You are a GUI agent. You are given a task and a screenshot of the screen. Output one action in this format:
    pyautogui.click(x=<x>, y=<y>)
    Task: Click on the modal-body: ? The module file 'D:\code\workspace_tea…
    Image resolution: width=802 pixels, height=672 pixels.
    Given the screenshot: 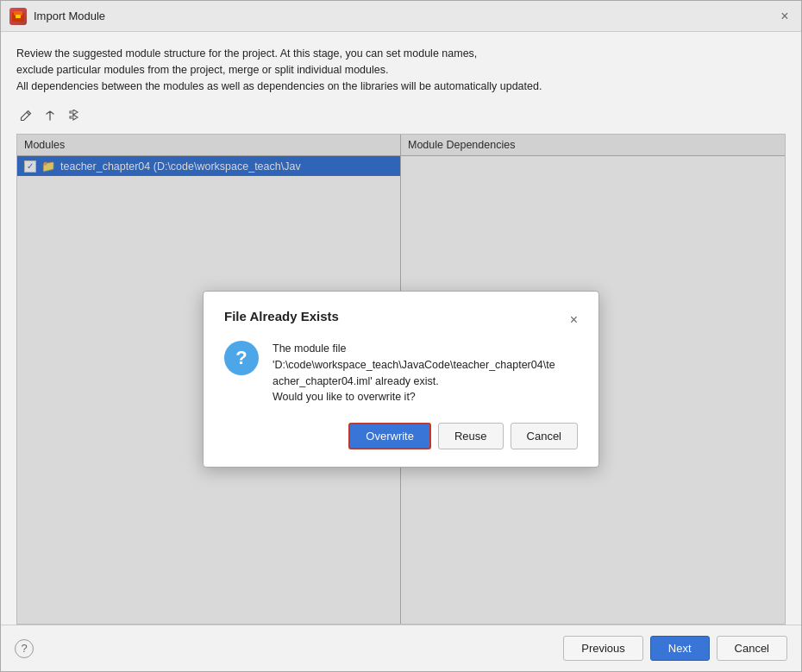 What is the action you would take?
    pyautogui.click(x=401, y=373)
    